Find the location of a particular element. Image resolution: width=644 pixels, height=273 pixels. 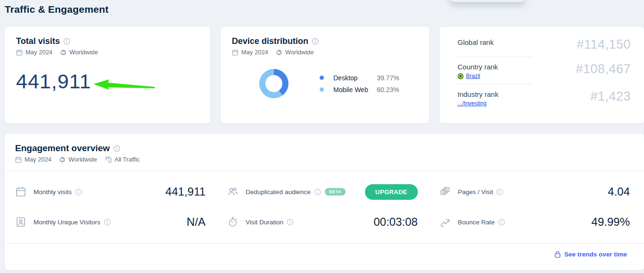

bounce-rate-metric: Bounce Rate 49.99% is located at coordinates (534, 222).